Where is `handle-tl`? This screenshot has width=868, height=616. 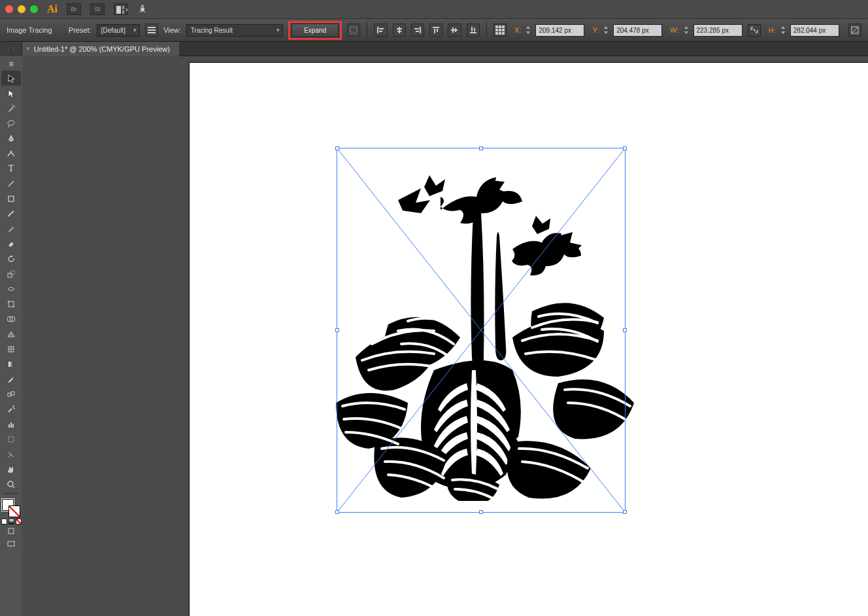 handle-tl is located at coordinates (337, 148).